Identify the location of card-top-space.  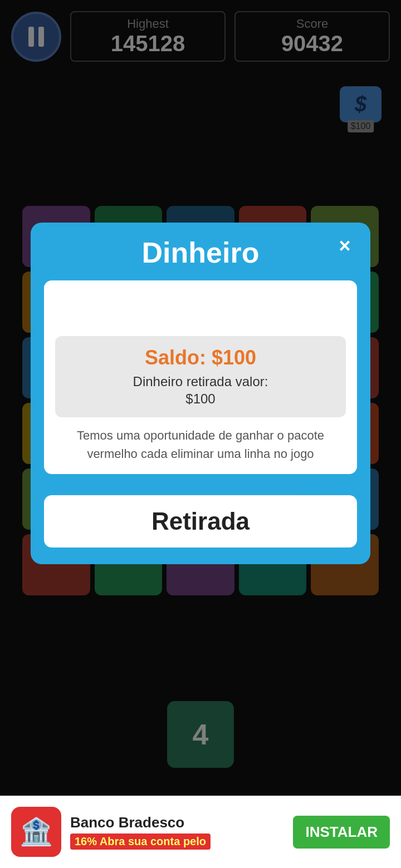
(200, 314).